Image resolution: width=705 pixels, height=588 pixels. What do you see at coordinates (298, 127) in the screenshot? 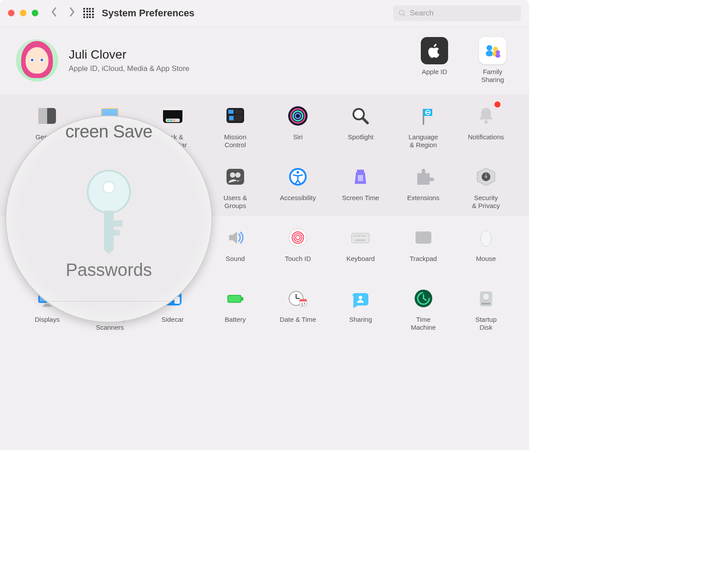
I see `pref-siri: Siri` at bounding box center [298, 127].